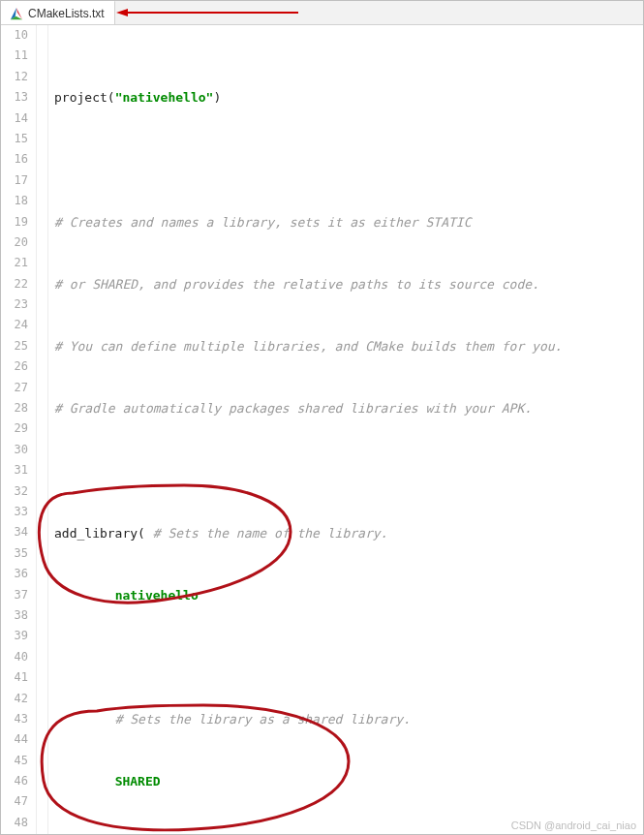  What do you see at coordinates (14, 533) in the screenshot?
I see `line-number: 34` at bounding box center [14, 533].